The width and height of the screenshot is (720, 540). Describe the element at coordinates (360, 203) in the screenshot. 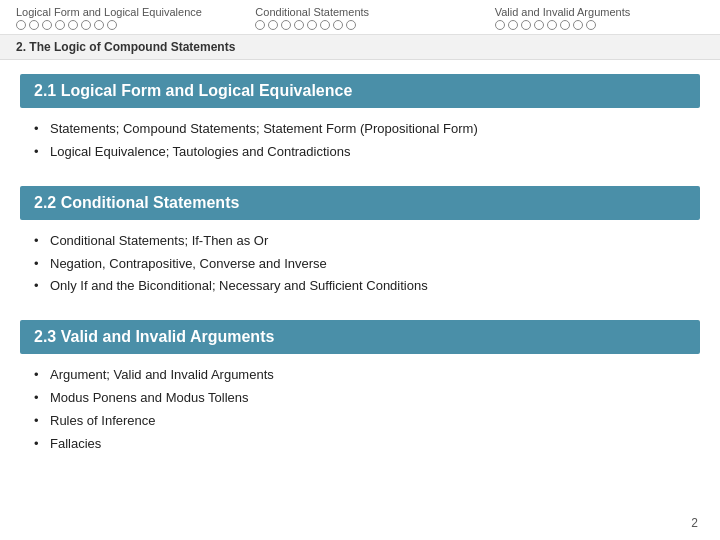

I see `section-2-2-header: 2.2 Conditional Statements` at that location.